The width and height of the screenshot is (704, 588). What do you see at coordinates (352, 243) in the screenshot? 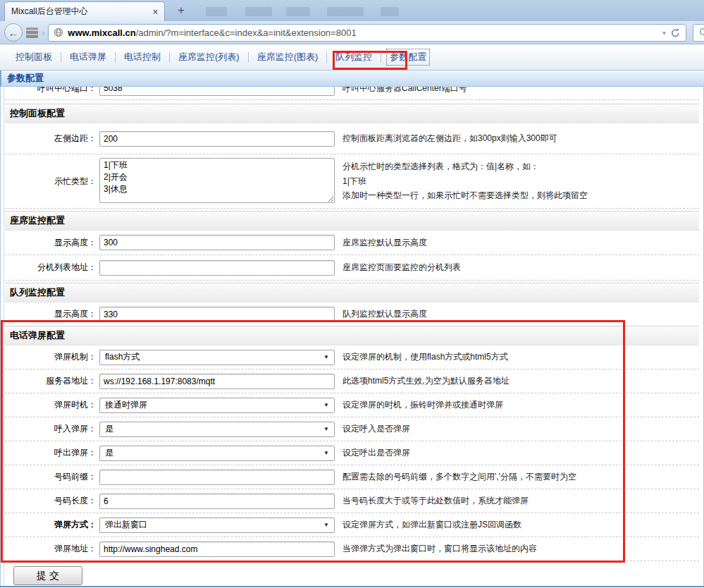
I see `form-row-agent-height: 显示高度： 座席监控默认显示高度` at bounding box center [352, 243].